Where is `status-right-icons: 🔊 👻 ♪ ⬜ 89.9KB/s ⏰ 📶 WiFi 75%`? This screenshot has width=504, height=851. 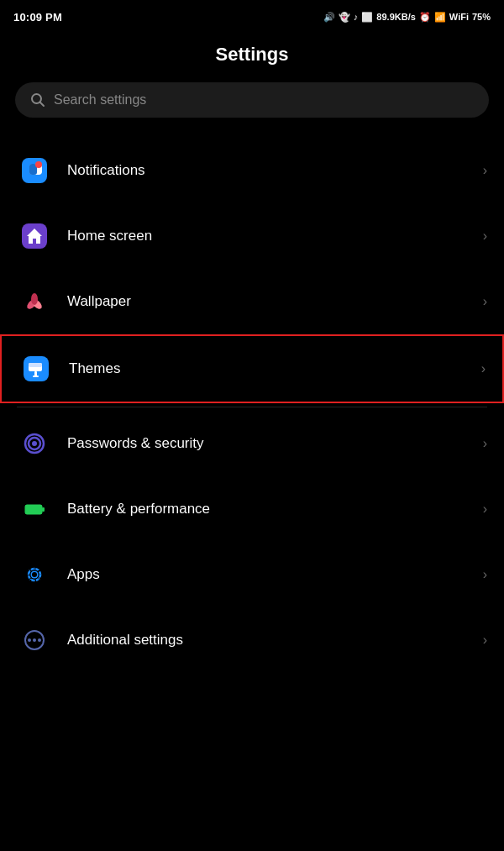
status-right-icons: 🔊 👻 ♪ ⬜ 89.9KB/s ⏰ 📶 WiFi 75% is located at coordinates (407, 17).